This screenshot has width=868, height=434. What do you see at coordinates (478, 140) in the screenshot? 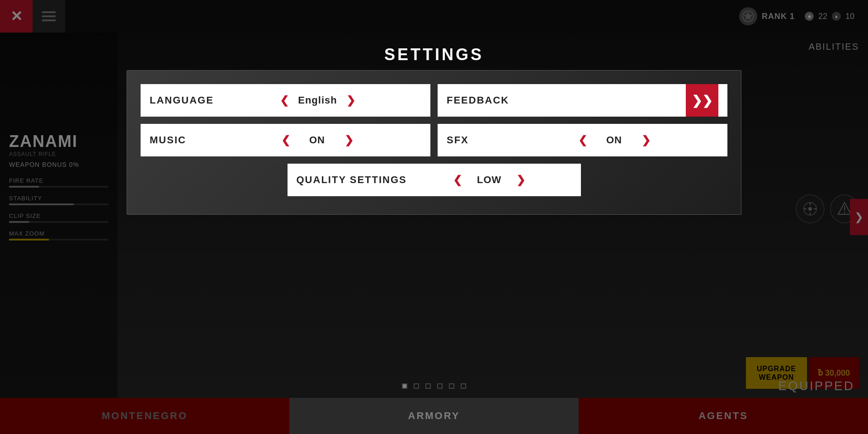
I see `sfx-label: SFX` at bounding box center [478, 140].